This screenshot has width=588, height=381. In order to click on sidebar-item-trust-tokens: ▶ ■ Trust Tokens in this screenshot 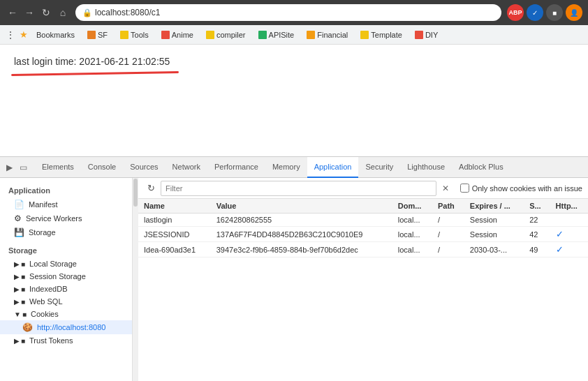, I will do `click(66, 341)`.